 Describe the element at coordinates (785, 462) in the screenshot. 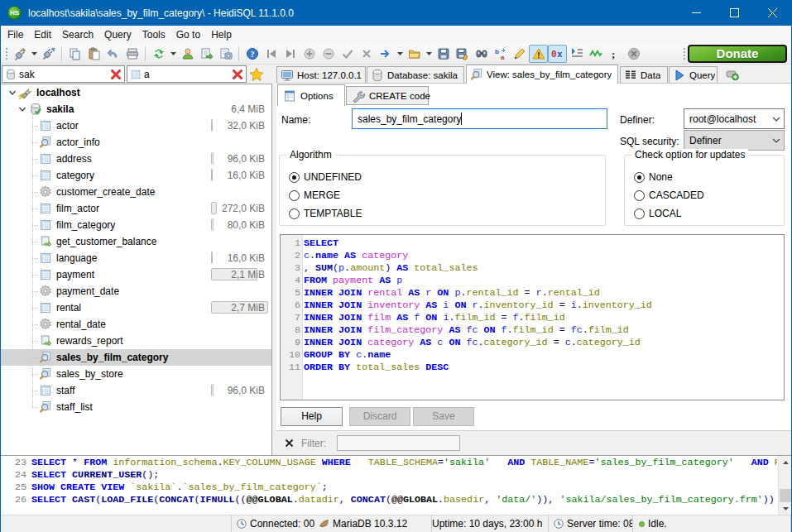

I see `scroll-up-icon` at that location.